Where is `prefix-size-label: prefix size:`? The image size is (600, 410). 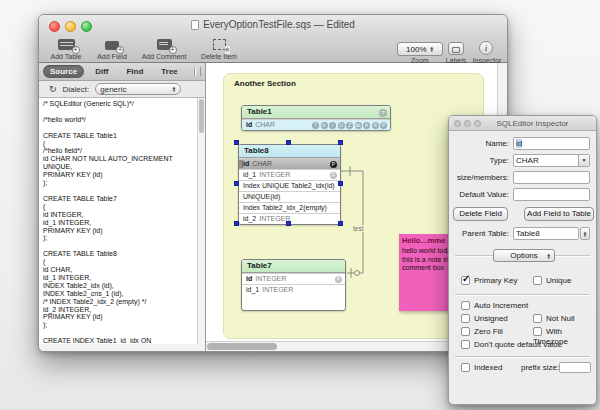
prefix-size-label: prefix size: is located at coordinates (540, 368).